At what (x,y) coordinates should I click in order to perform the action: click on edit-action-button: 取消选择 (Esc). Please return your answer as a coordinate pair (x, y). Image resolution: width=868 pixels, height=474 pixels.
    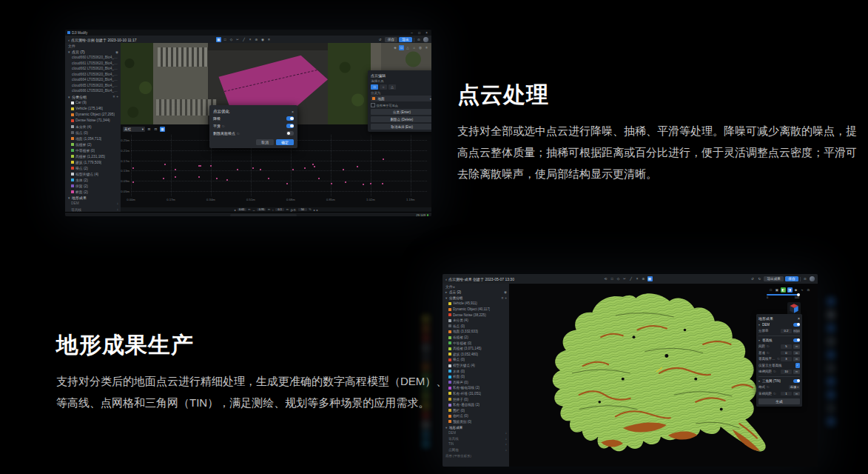
    Looking at the image, I should click on (401, 127).